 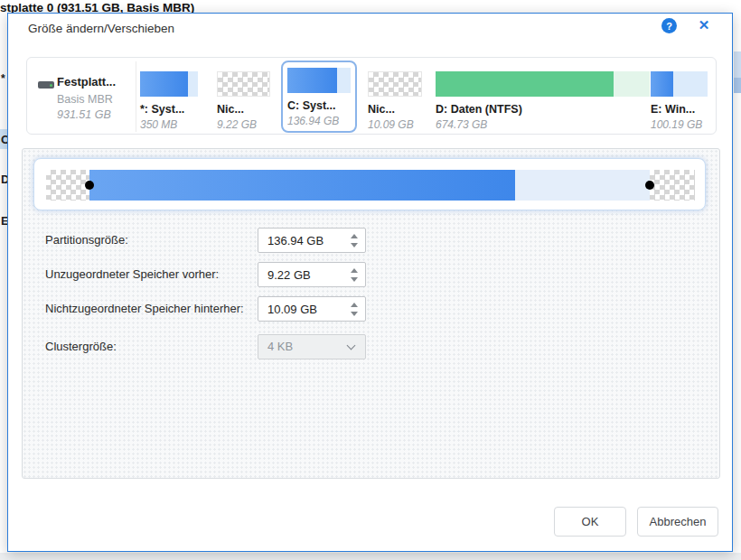 I want to click on slider-track, so click(x=370, y=185).